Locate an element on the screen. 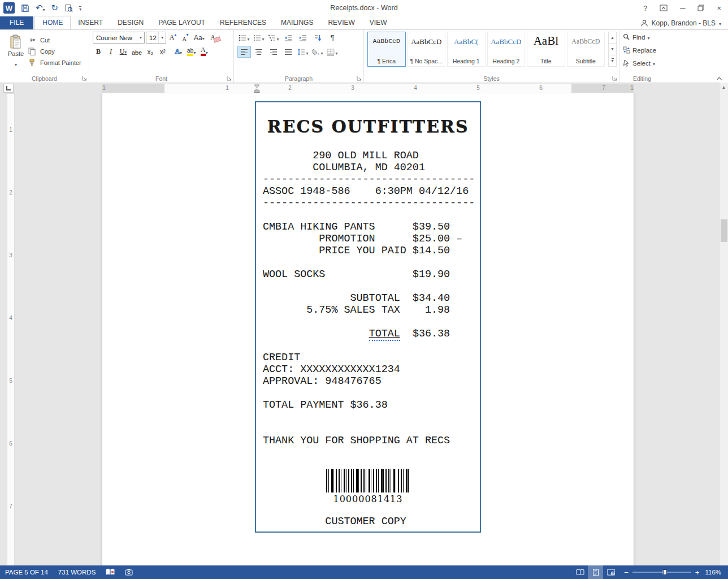 The image size is (728, 579). print-preview-icon is located at coordinates (69, 8).